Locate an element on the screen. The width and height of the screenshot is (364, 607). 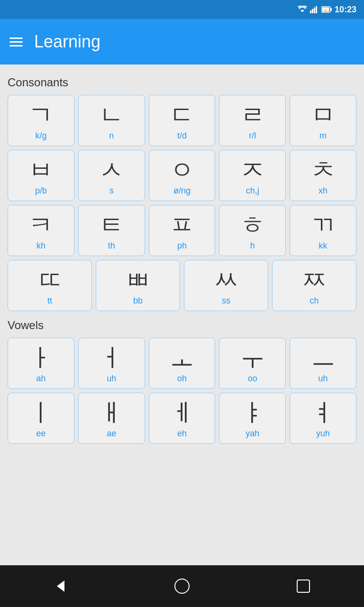
vowel-eu: ㅡ uh is located at coordinates (323, 363).